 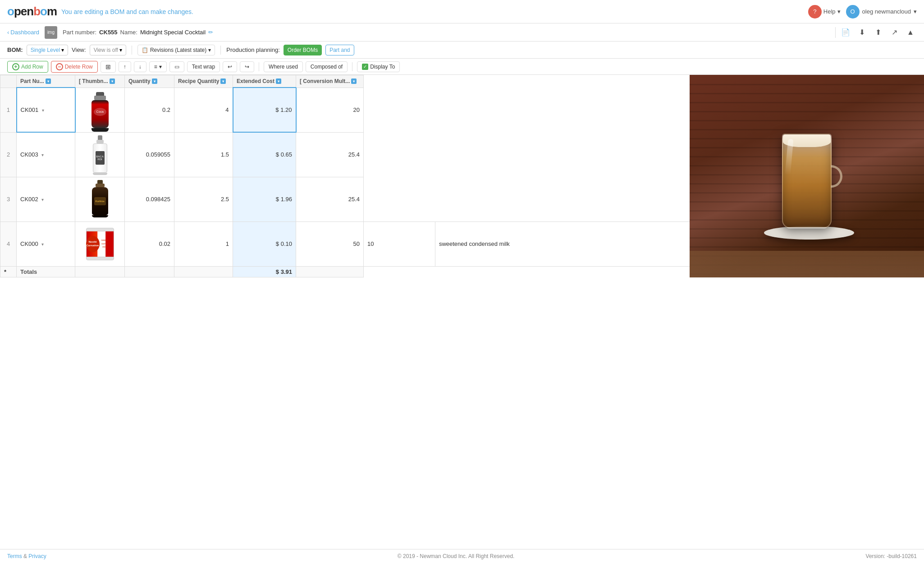 What do you see at coordinates (125, 67) in the screenshot?
I see `arrow-up-button: ↑` at bounding box center [125, 67].